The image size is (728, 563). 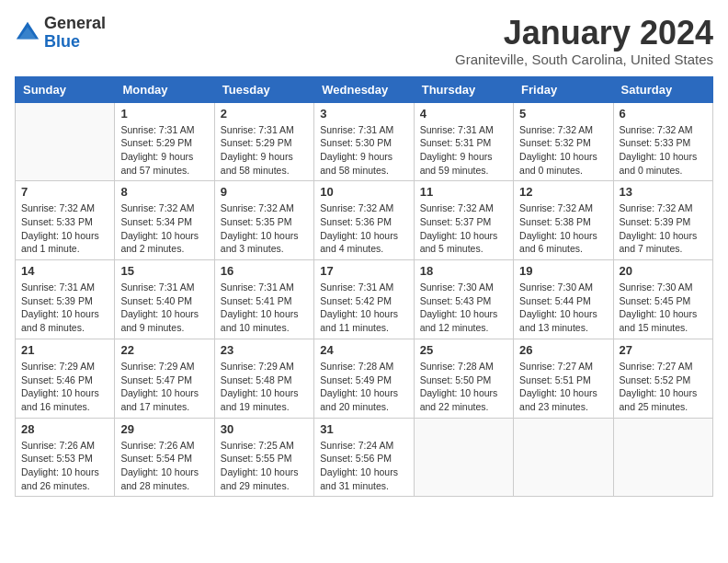 I want to click on day-info: Sunrise: 7:24 AMSunset: 5:56 PMDaylight:…, so click(x=364, y=465).